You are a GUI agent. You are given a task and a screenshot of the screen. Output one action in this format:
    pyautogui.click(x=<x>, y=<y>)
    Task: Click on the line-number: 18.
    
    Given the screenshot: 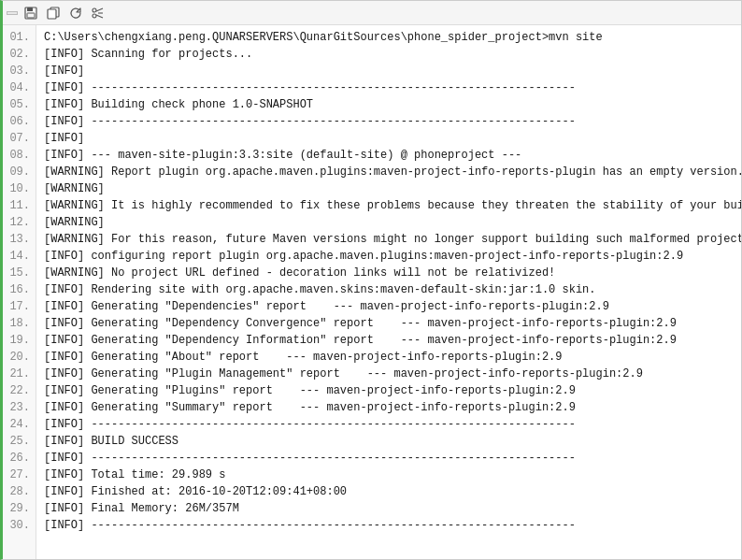 What is the action you would take?
    pyautogui.click(x=19, y=323)
    